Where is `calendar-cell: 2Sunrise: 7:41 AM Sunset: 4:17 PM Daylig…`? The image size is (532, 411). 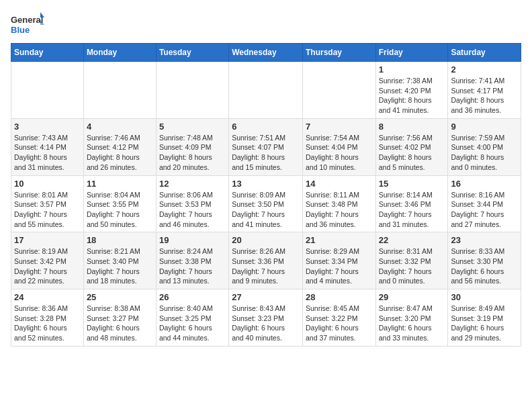 calendar-cell: 2Sunrise: 7:41 AM Sunset: 4:17 PM Daylig… is located at coordinates (485, 90).